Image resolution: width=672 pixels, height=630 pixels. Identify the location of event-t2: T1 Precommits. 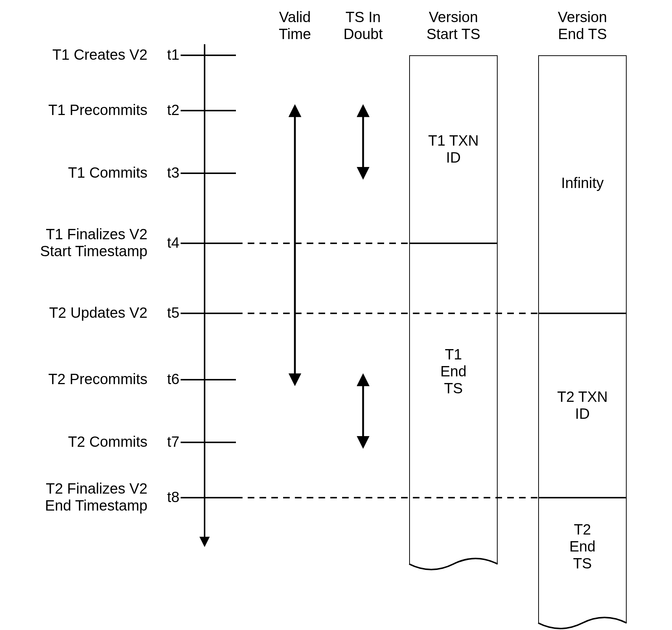
(98, 110).